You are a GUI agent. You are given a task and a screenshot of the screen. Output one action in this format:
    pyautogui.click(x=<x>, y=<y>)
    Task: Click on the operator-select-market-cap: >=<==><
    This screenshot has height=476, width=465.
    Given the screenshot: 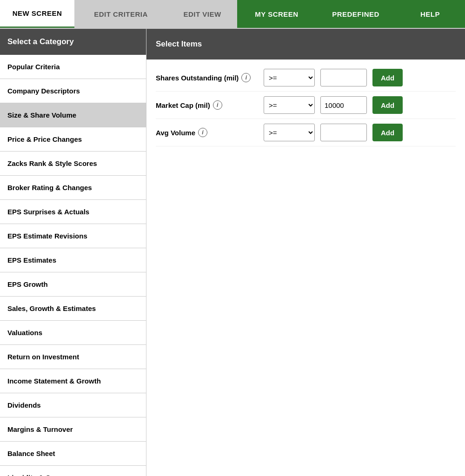 What is the action you would take?
    pyautogui.click(x=289, y=105)
    